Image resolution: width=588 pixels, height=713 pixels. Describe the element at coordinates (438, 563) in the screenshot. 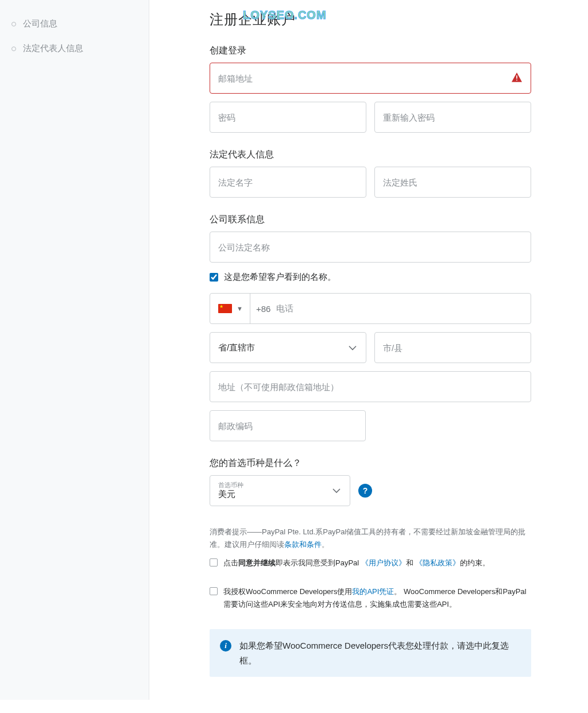

I see `privacy-policy-link: 《隐私政策》` at that location.